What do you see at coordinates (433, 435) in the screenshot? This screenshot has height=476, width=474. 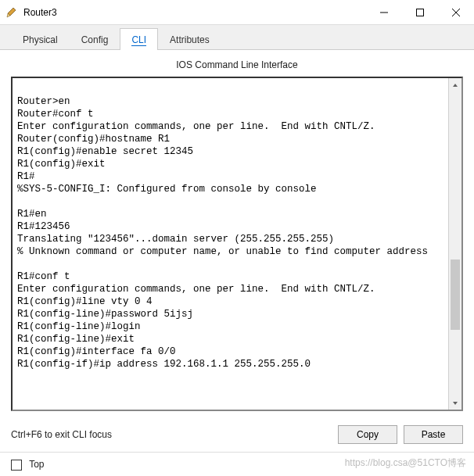 I see `paste-button: Paste` at bounding box center [433, 435].